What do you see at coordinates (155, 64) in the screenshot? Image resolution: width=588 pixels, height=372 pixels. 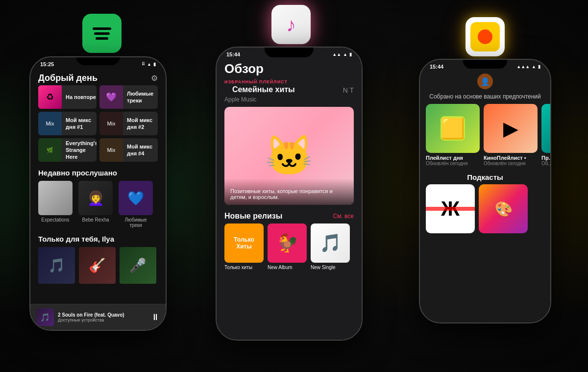 I see `battery-icon: ▮` at bounding box center [155, 64].